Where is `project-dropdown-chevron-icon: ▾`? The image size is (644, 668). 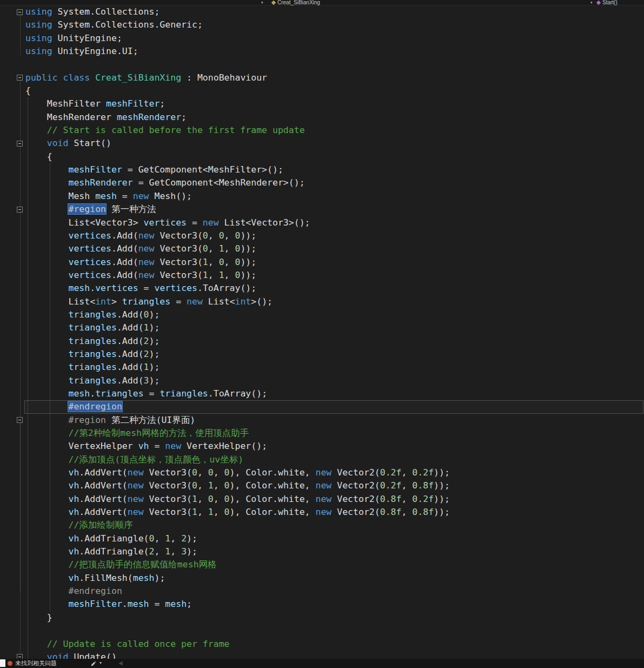 project-dropdown-chevron-icon: ▾ is located at coordinates (262, 3).